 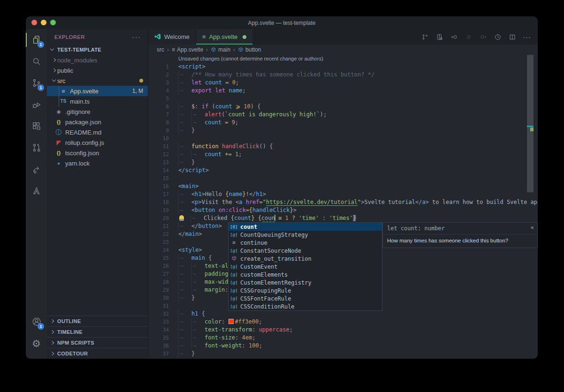 What do you see at coordinates (163, 338) in the screenshot?
I see `line-number: 35` at bounding box center [163, 338].